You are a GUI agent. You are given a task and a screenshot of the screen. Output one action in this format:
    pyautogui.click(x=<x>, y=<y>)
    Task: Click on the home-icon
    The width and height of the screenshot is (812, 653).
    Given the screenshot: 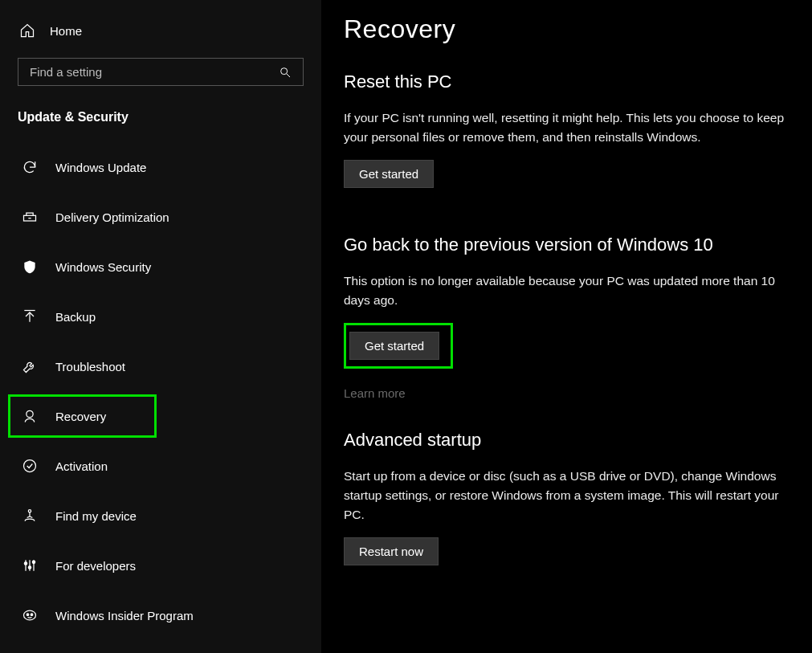 What is the action you would take?
    pyautogui.click(x=27, y=31)
    